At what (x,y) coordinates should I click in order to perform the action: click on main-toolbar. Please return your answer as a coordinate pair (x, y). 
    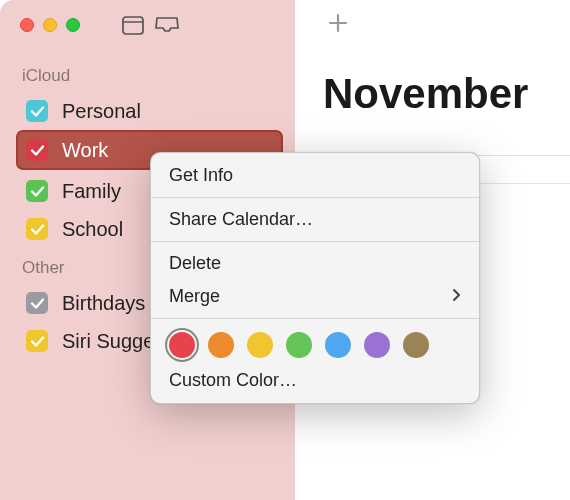
    Looking at the image, I should click on (432, 25).